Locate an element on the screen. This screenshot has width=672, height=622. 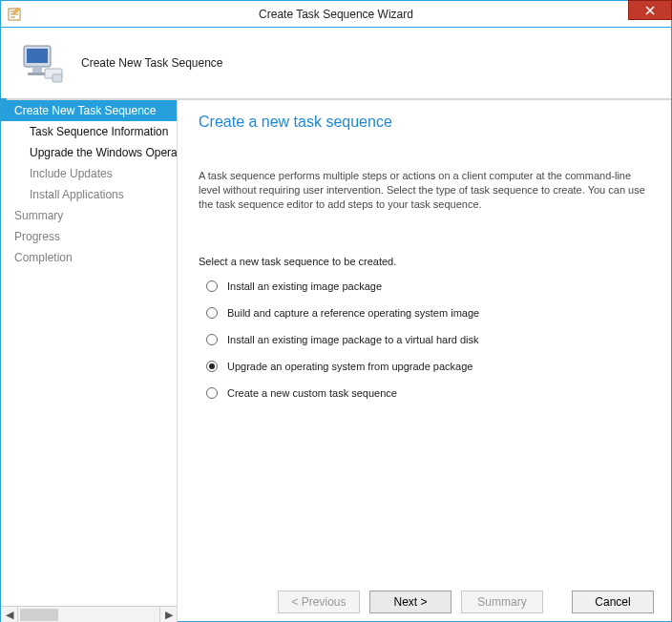
nav-item: Completion is located at coordinates (89, 258).